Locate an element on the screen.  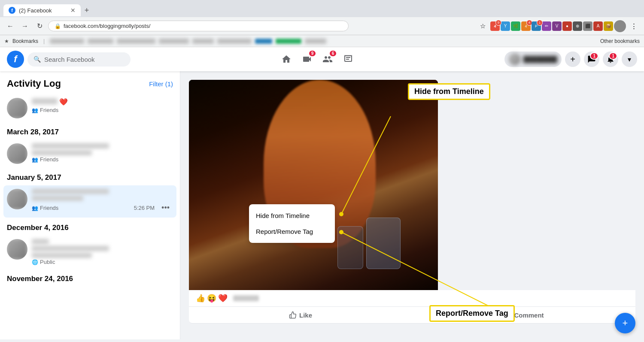
meta-friends-3: Friends is located at coordinates (49, 208).